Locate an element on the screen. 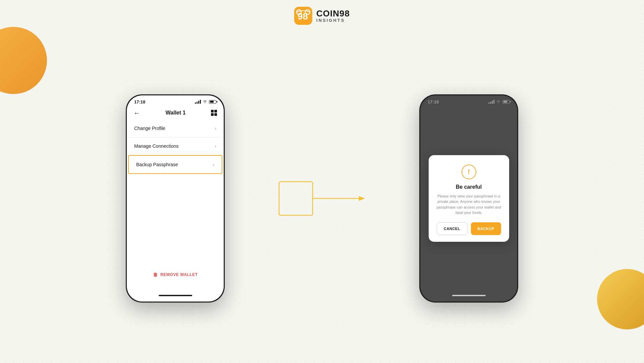 Image resolution: width=644 pixels, height=363 pixels. phone2: 17:18 is located at coordinates (469, 198).